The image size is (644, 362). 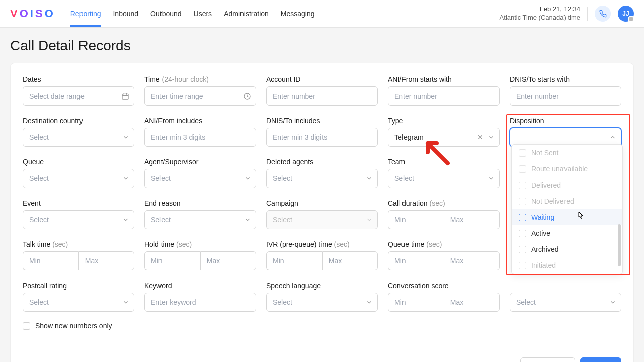 I want to click on talk-time-label: Talk time (sec), so click(x=78, y=244).